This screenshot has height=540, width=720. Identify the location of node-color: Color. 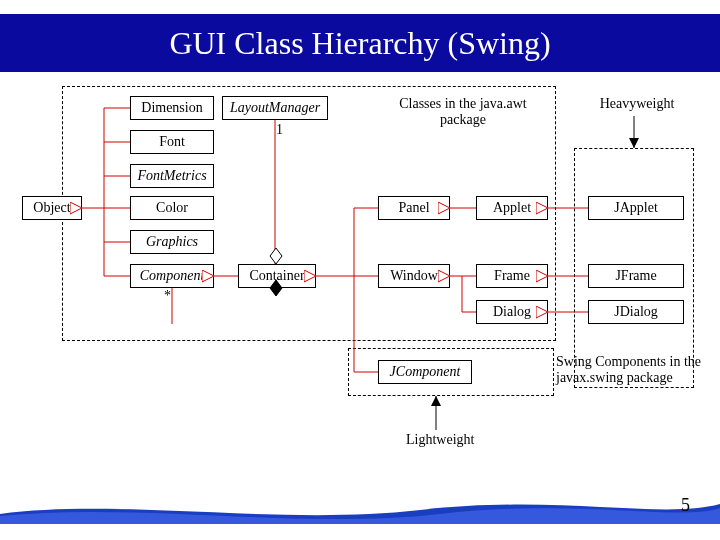
(172, 208).